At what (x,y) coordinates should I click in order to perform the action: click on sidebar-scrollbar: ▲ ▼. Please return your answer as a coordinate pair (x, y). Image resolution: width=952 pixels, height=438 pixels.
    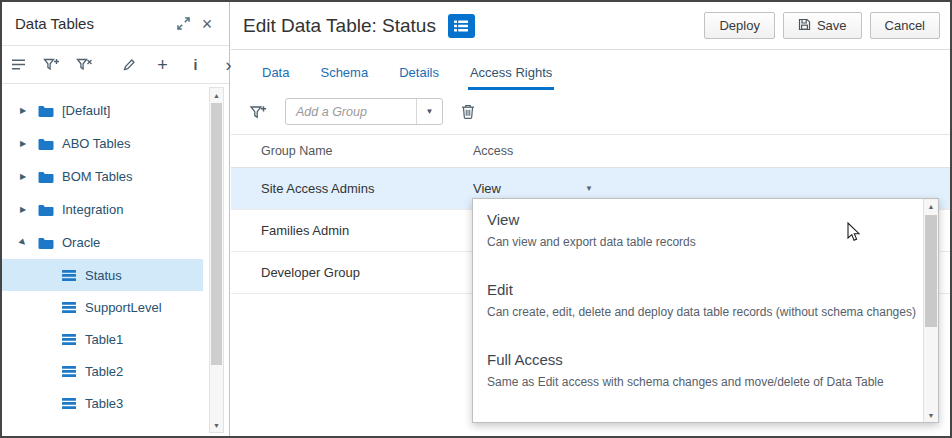
    Looking at the image, I should click on (216, 260).